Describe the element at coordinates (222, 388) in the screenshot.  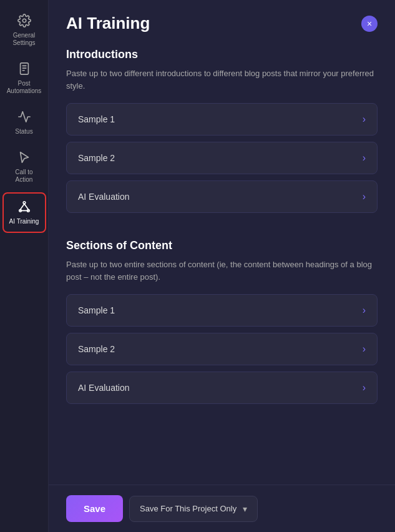
I see `content-ai-evaluation: AI Evaluation ›` at that location.